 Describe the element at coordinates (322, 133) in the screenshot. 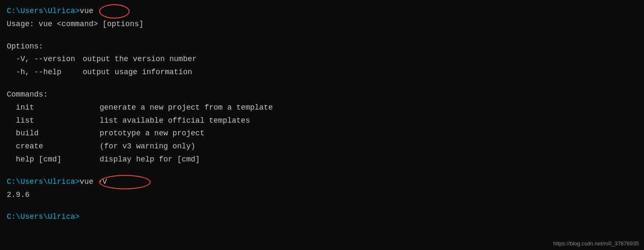

I see `command-build-line: buildprototype a new project` at that location.